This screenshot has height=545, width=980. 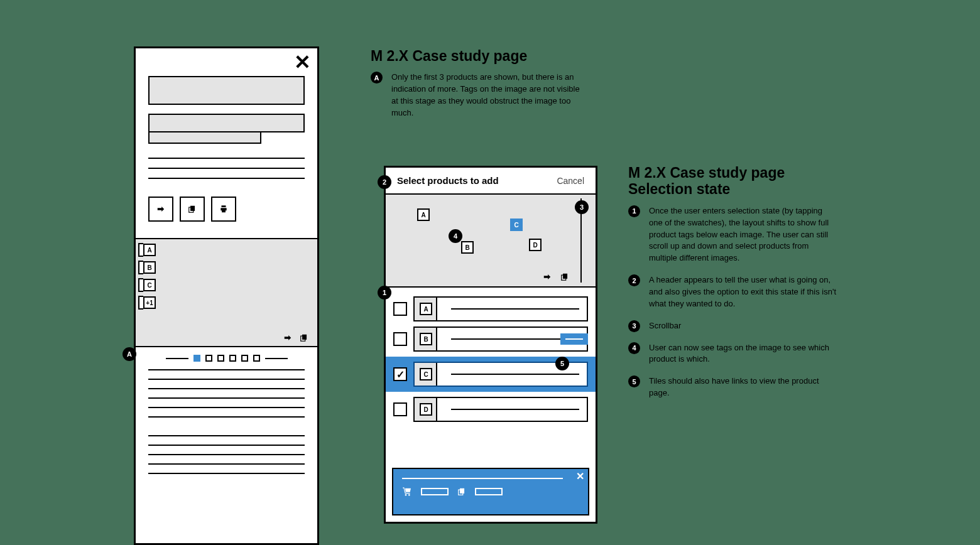 I want to click on note-badge: A, so click(x=377, y=78).